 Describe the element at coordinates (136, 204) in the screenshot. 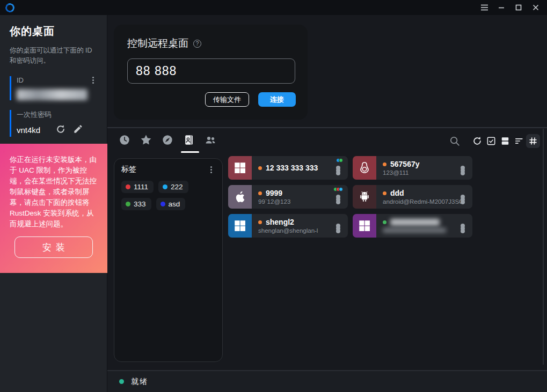

I see `tag-chip: 333` at that location.